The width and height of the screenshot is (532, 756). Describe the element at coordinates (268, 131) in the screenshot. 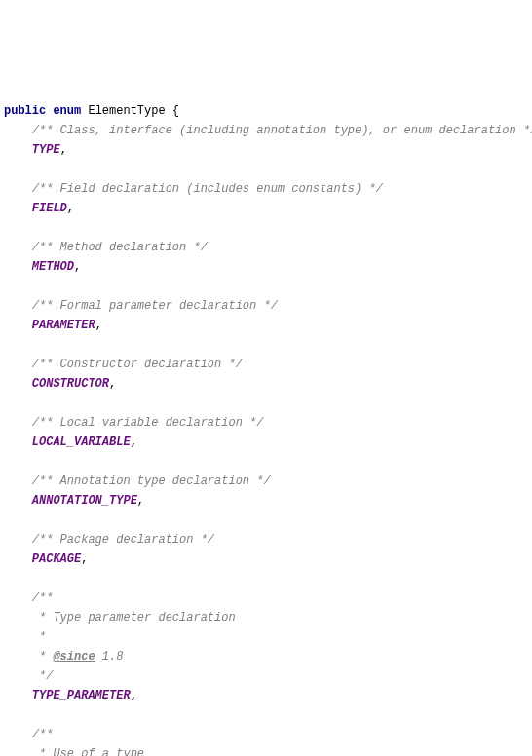

I see `line: /** Class, interface (including annotati…` at that location.